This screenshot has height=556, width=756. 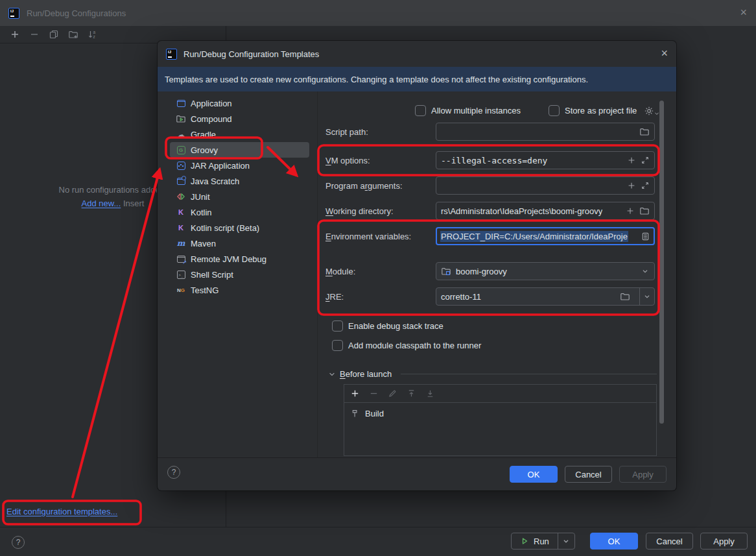 I want to click on dialog-scrollbar, so click(x=661, y=262).